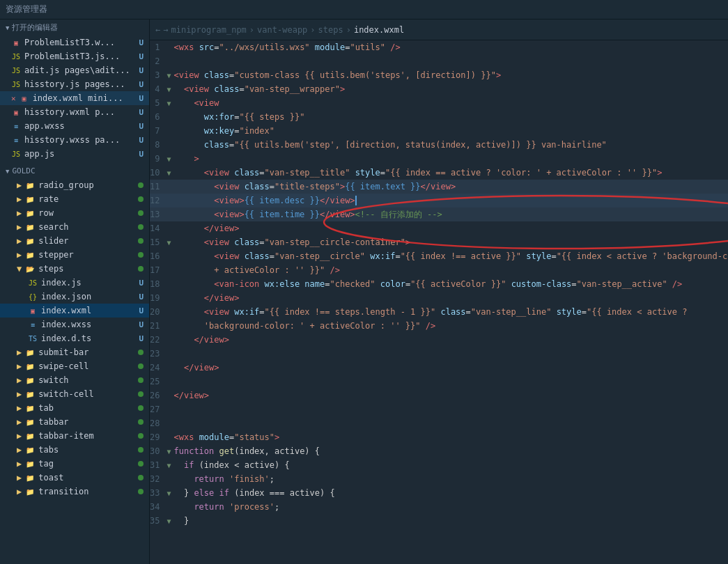  What do you see at coordinates (75, 311) in the screenshot?
I see `tree-item-index-wxml: ▣ index.wxml U` at bounding box center [75, 311].